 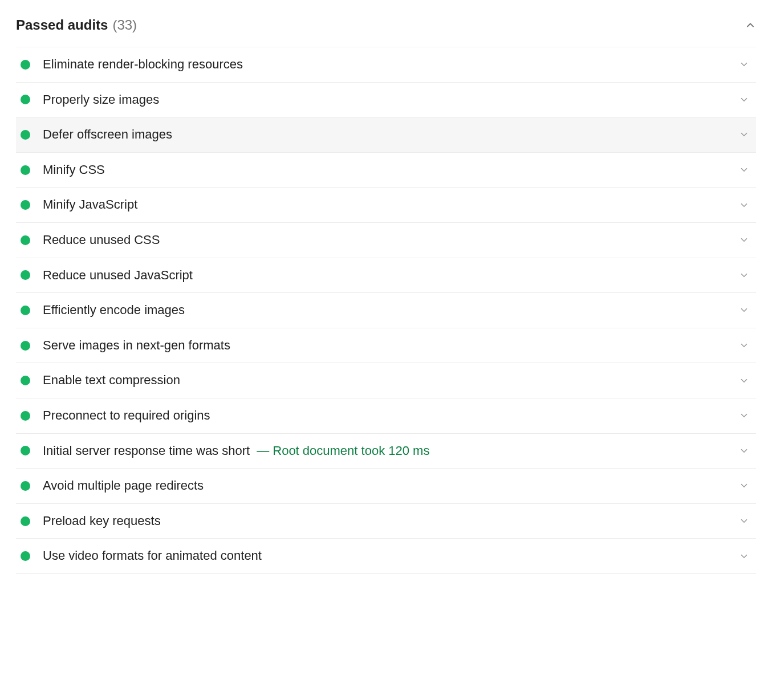 I want to click on audit-title-wrap: Minify JavaScript, so click(x=90, y=205).